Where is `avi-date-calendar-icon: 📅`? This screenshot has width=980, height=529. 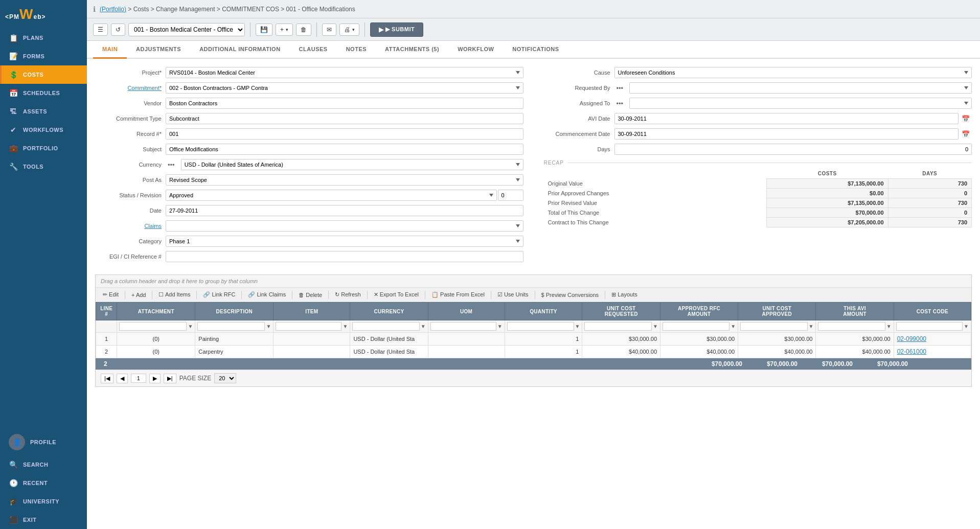
avi-date-calendar-icon: 📅 is located at coordinates (966, 119).